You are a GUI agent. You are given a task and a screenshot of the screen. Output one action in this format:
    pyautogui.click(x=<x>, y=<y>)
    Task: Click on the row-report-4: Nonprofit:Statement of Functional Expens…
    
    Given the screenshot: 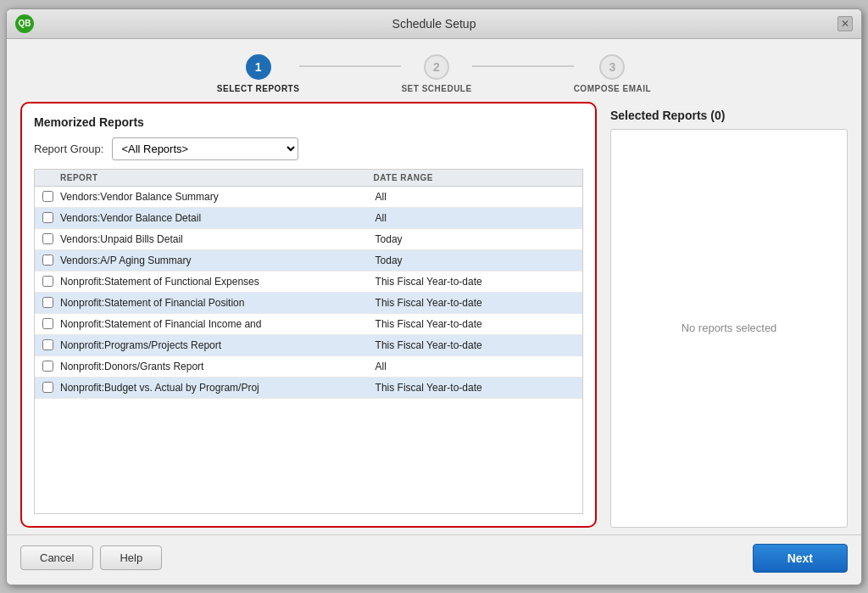 What is the action you would take?
    pyautogui.click(x=218, y=282)
    